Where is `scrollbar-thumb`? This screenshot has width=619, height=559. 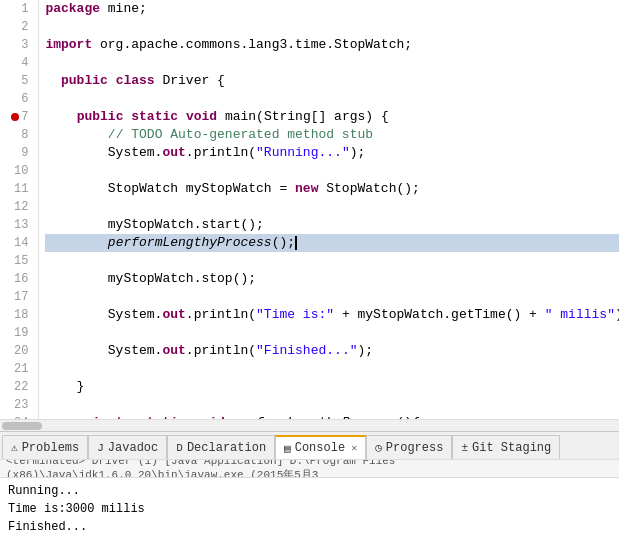
scrollbar-thumb is located at coordinates (22, 426).